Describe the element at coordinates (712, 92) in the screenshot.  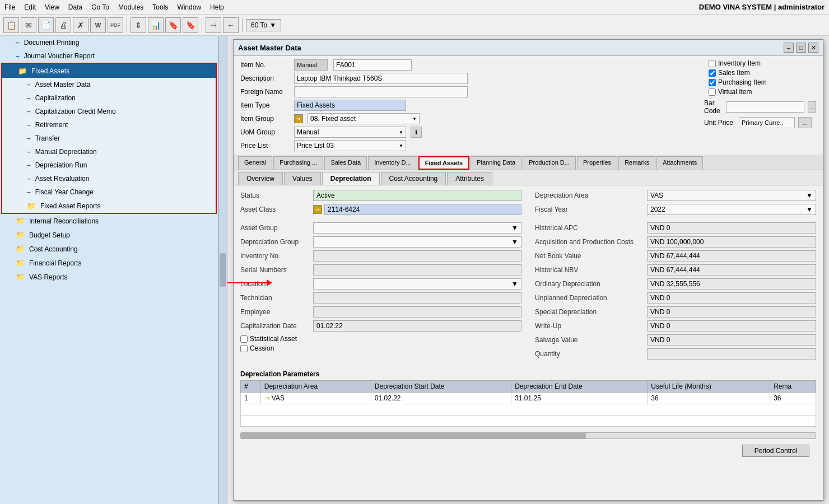
I see `virtual-item-checkbox` at that location.